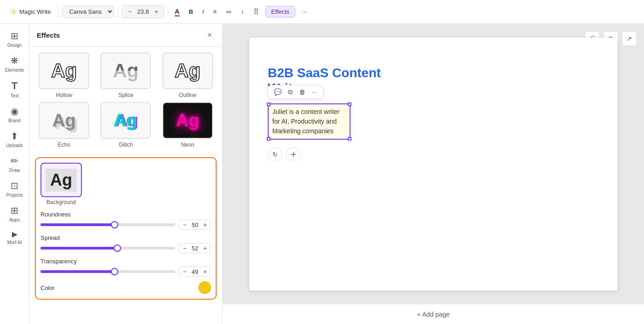  What do you see at coordinates (115, 225) in the screenshot?
I see `roundness-thumb` at bounding box center [115, 225].